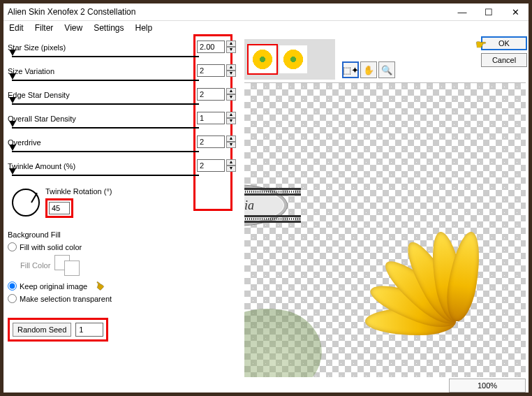  Describe the element at coordinates (290, 59) in the screenshot. I see `preset-thumbnails` at that location.